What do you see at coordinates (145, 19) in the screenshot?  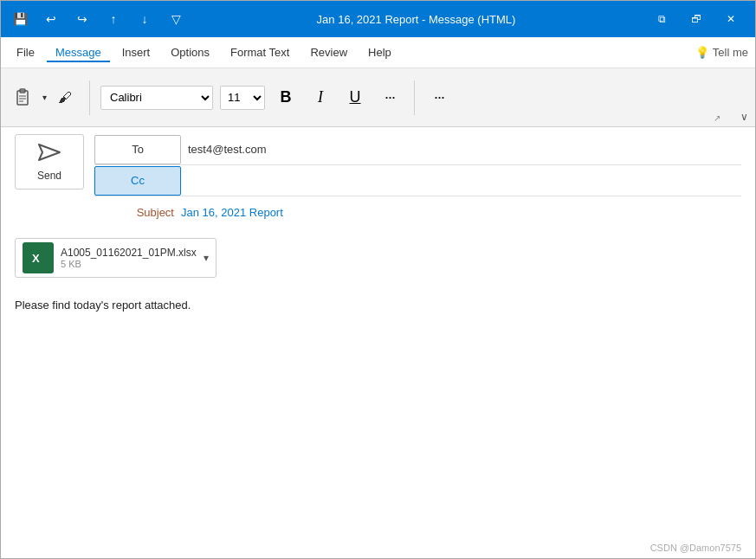 I see `down-btn: ↓` at bounding box center [145, 19].